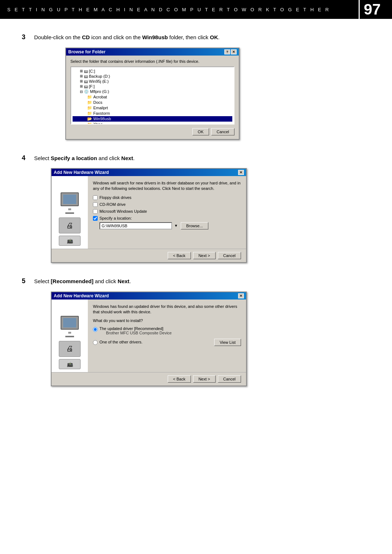 This screenshot has width=392, height=554. What do you see at coordinates (27, 158) in the screenshot?
I see `step-4-number: 4` at bounding box center [27, 158].